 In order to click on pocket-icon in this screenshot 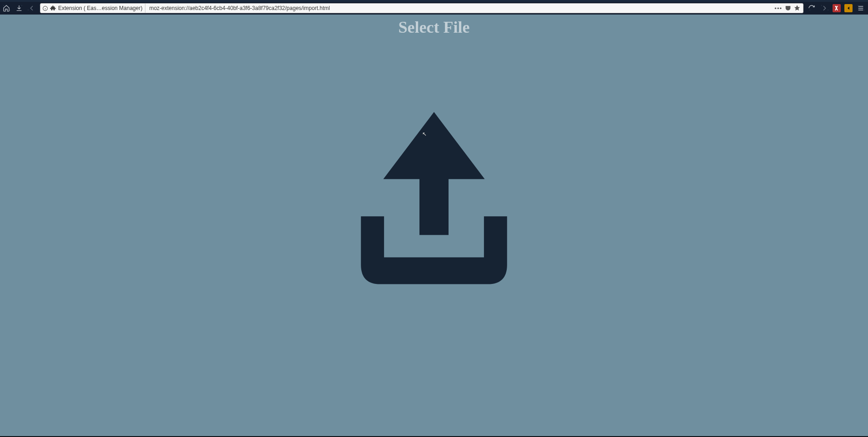, I will do `click(788, 8)`.